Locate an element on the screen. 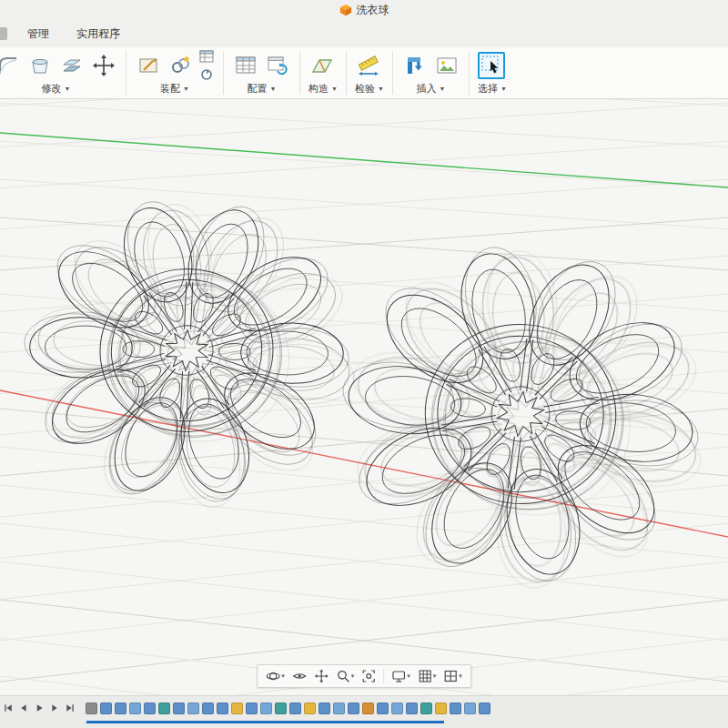 The height and width of the screenshot is (728, 728). skip-to-start-button is located at coordinates (8, 708).